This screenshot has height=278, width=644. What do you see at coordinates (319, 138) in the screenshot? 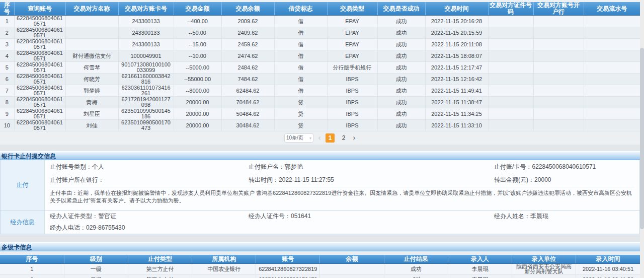
I see `prev-page-icon: ‹` at bounding box center [319, 138].